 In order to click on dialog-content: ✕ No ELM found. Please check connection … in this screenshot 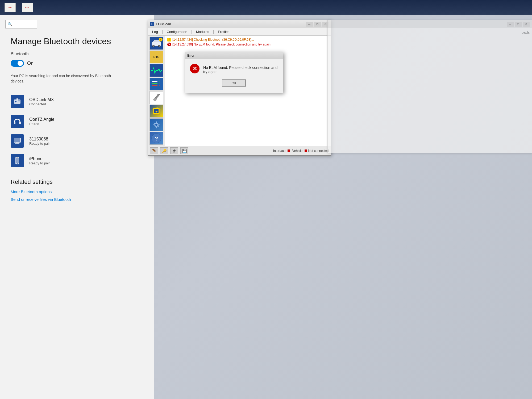, I will do `click(234, 68)`.